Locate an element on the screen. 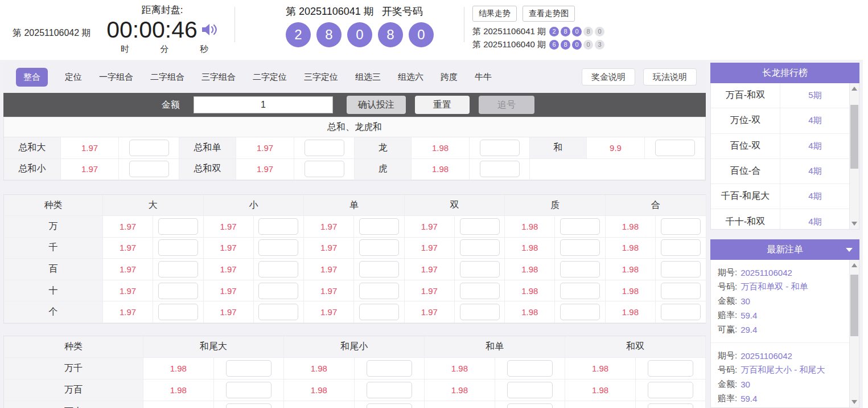 This screenshot has width=868, height=408. row-label: 万百 is located at coordinates (74, 390).